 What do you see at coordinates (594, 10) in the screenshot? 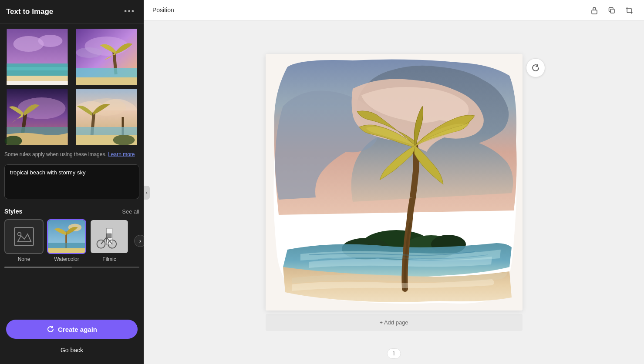
I see `lock-icon` at bounding box center [594, 10].